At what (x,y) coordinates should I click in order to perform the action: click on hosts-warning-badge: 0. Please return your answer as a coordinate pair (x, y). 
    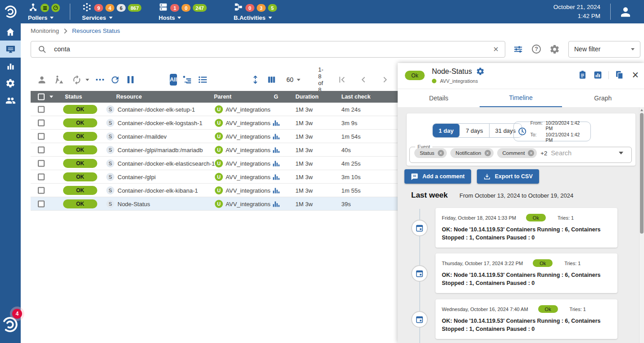
    Looking at the image, I should click on (186, 8).